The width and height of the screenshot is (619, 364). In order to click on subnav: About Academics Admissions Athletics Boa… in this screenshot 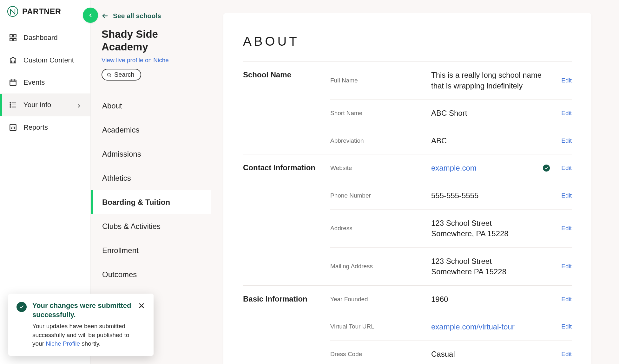, I will do `click(151, 190)`.